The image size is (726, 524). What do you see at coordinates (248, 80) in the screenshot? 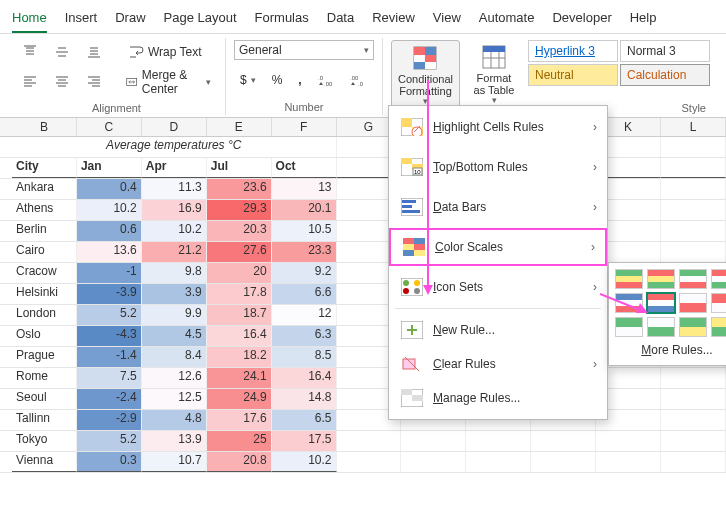
I see `currency-button: $ ▾` at bounding box center [248, 80].